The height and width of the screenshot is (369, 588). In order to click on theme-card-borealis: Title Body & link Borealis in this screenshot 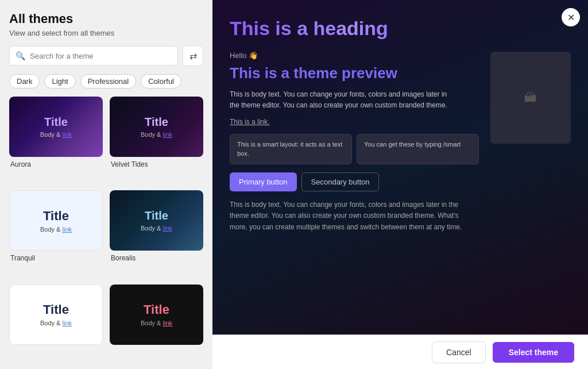, I will do `click(156, 233)`.